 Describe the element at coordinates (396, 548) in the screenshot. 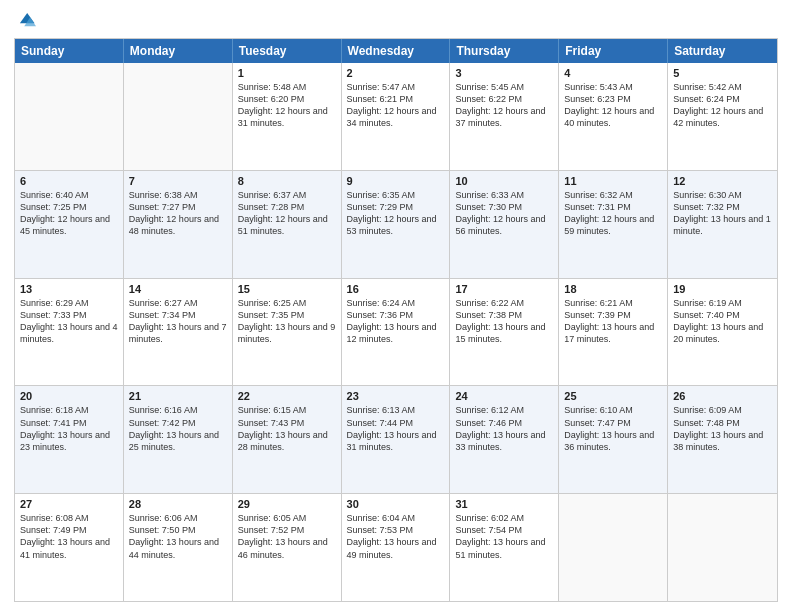

I see `day-cell-30: 30Sunrise: 6:04 AMSunset: 7:53 PMDayligh…` at that location.